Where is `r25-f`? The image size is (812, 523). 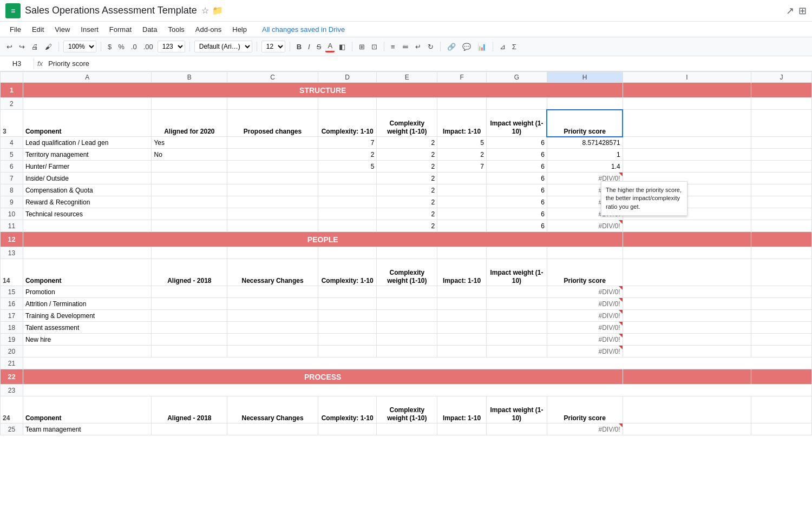 r25-f is located at coordinates (462, 429).